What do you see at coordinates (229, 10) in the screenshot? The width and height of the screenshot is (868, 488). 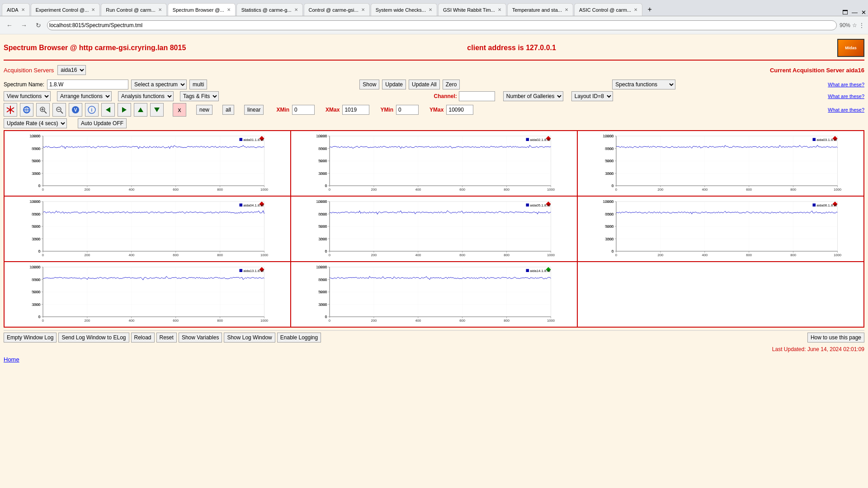 I see `tab-close-spectrum: ✕` at bounding box center [229, 10].